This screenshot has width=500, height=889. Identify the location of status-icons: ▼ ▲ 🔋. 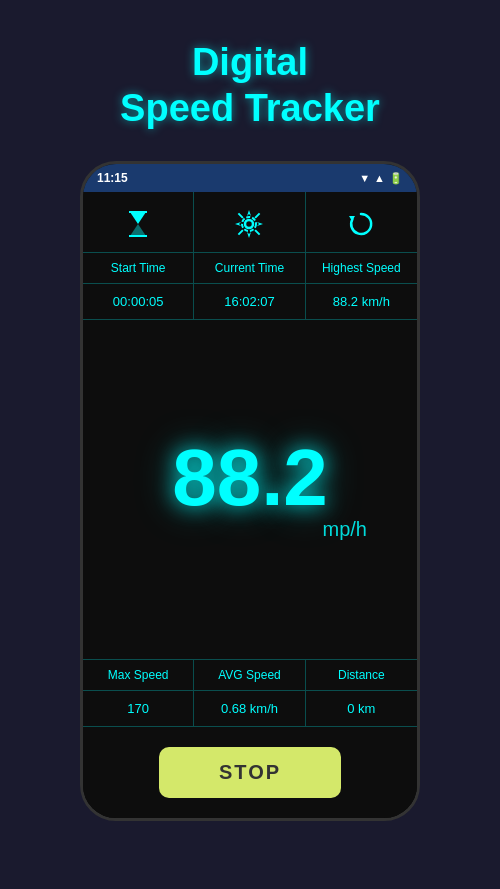
(381, 178).